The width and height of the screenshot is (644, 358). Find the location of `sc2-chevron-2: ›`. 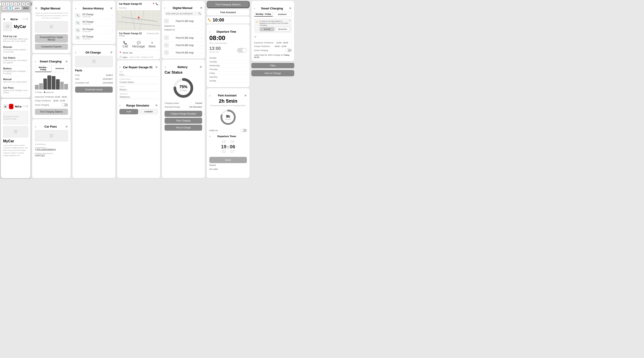

sc2-chevron-2: › is located at coordinates (291, 47).